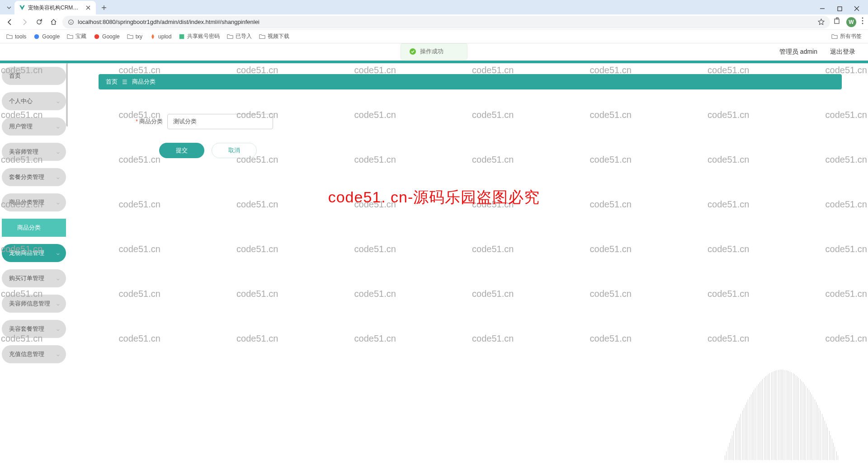  What do you see at coordinates (149, 122) in the screenshot?
I see `form-label: *商品分类` at bounding box center [149, 122].